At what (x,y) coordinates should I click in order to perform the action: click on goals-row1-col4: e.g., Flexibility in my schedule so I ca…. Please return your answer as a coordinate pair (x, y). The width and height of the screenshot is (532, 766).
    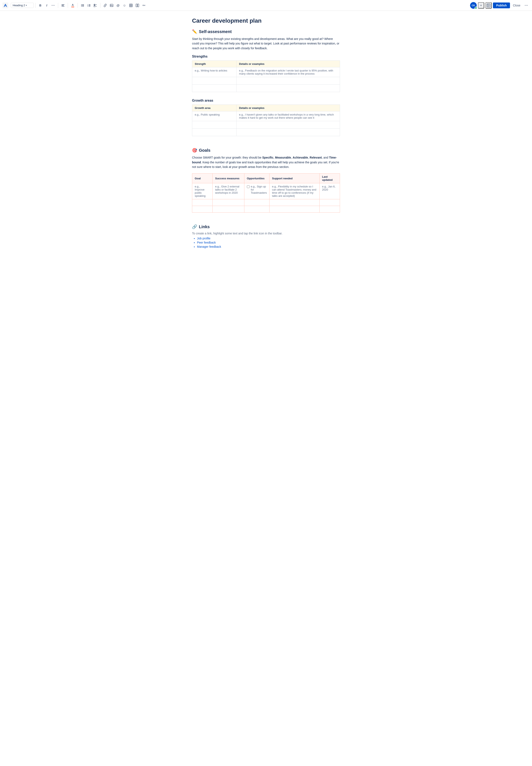
    Looking at the image, I should click on (295, 191).